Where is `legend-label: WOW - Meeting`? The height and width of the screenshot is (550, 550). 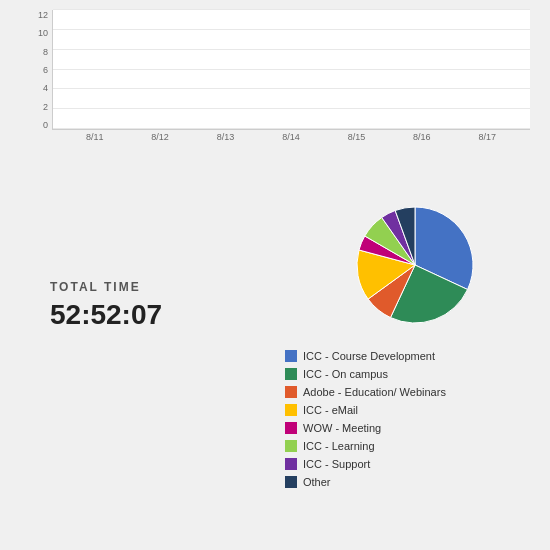 legend-label: WOW - Meeting is located at coordinates (342, 428).